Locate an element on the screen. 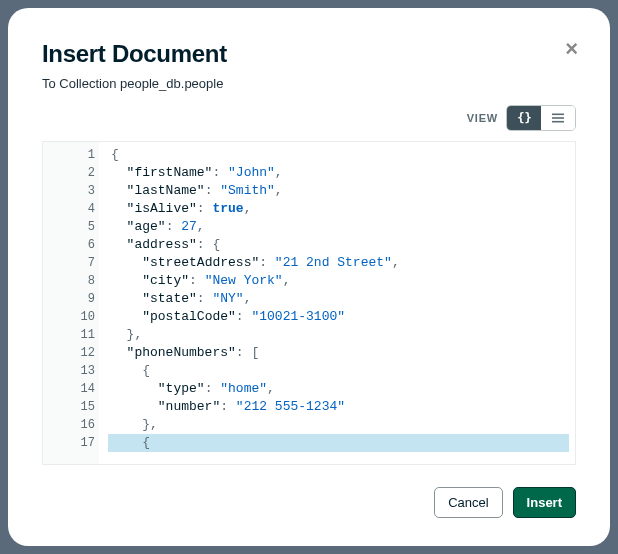  gutter-line: 14 is located at coordinates (71, 389).